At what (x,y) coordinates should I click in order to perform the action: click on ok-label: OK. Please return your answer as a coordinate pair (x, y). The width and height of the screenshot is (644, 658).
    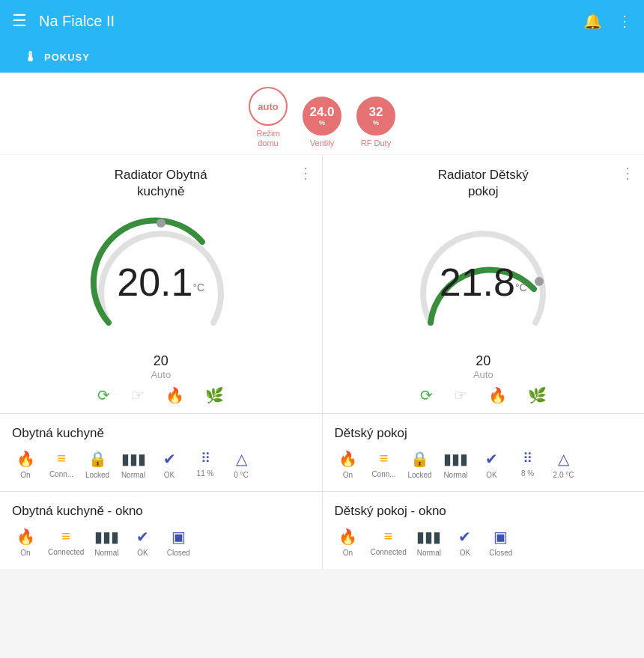
    Looking at the image, I should click on (465, 552).